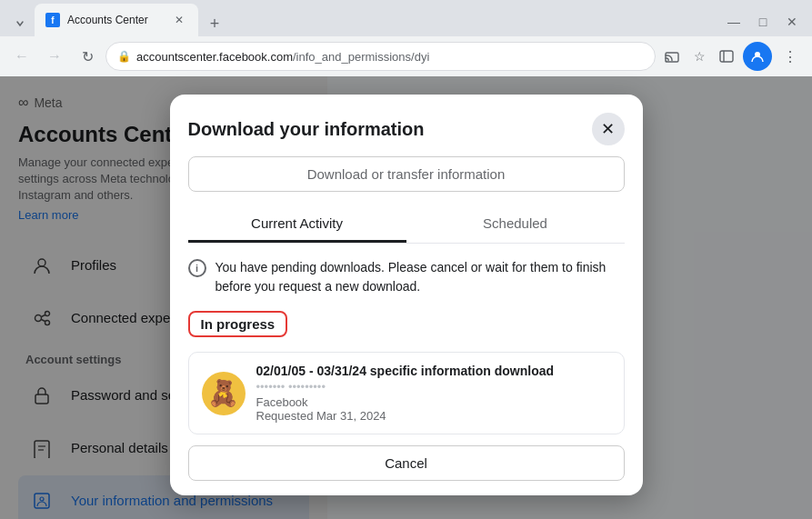 The image size is (812, 519). I want to click on address-bar-actions: ☆, so click(699, 56).